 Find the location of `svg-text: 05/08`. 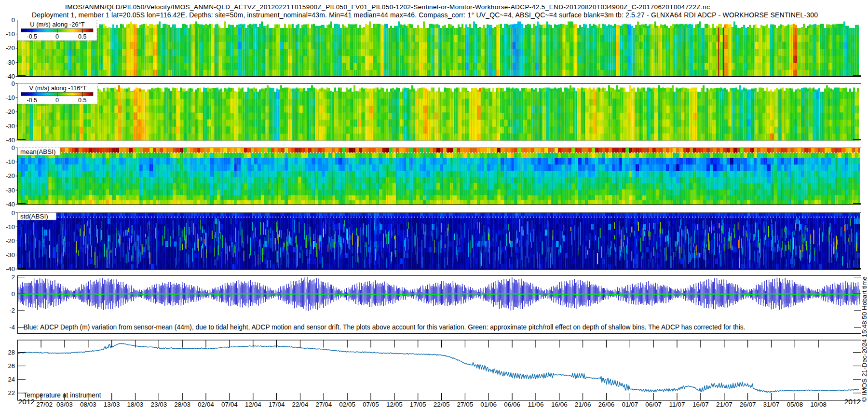

svg-text: 05/08 is located at coordinates (795, 404).